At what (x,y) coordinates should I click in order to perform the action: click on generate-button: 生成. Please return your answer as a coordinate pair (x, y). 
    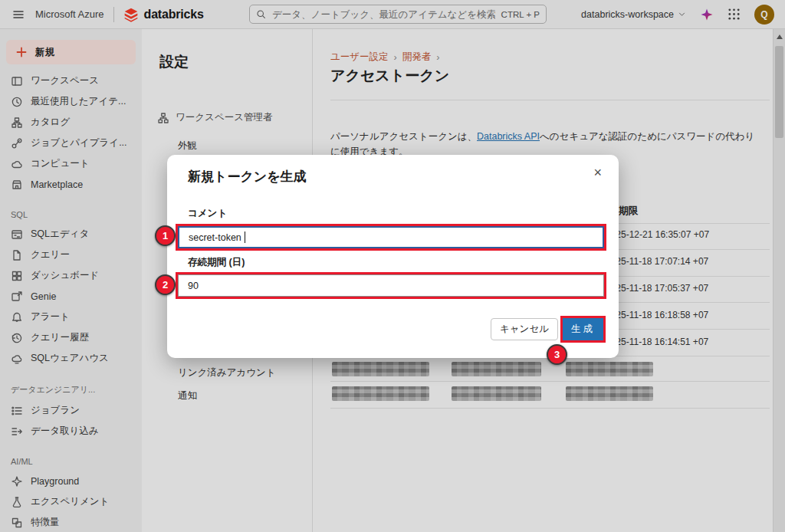
    Looking at the image, I should click on (583, 330).